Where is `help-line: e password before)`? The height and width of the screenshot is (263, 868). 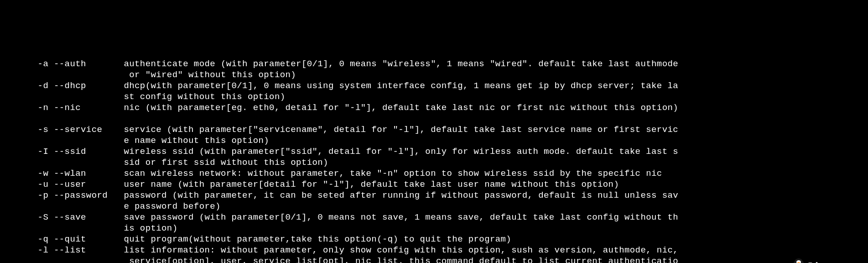 help-line: e password before) is located at coordinates (110, 206).